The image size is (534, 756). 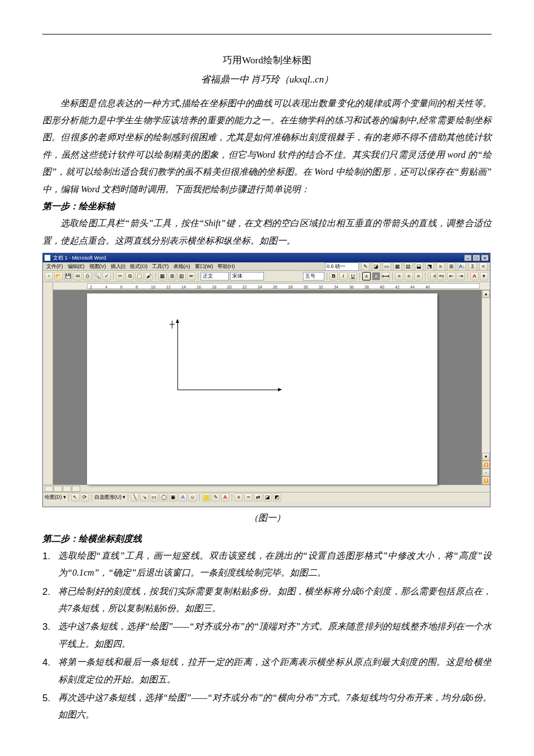 I want to click on outdent-icon: ⇤, so click(x=451, y=276).